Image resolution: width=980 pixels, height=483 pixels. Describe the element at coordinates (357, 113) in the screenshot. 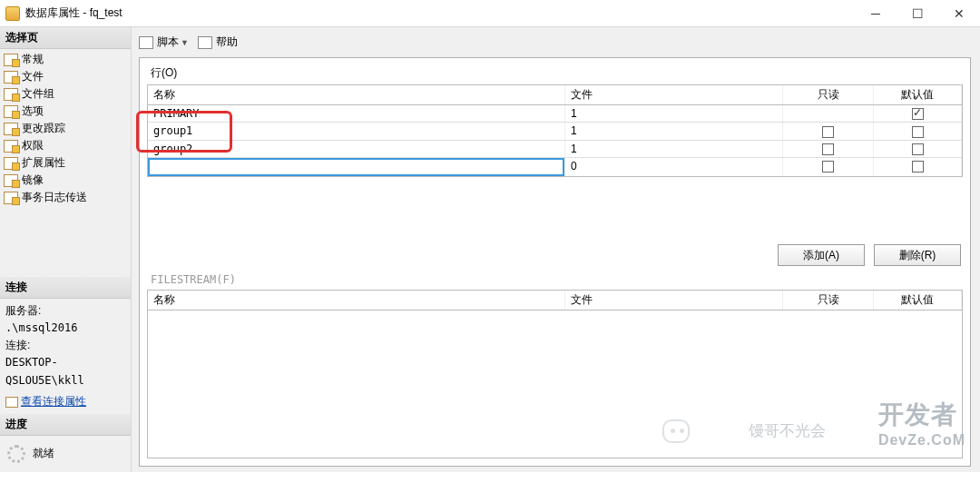

I see `cell-name: PRIMARY` at that location.